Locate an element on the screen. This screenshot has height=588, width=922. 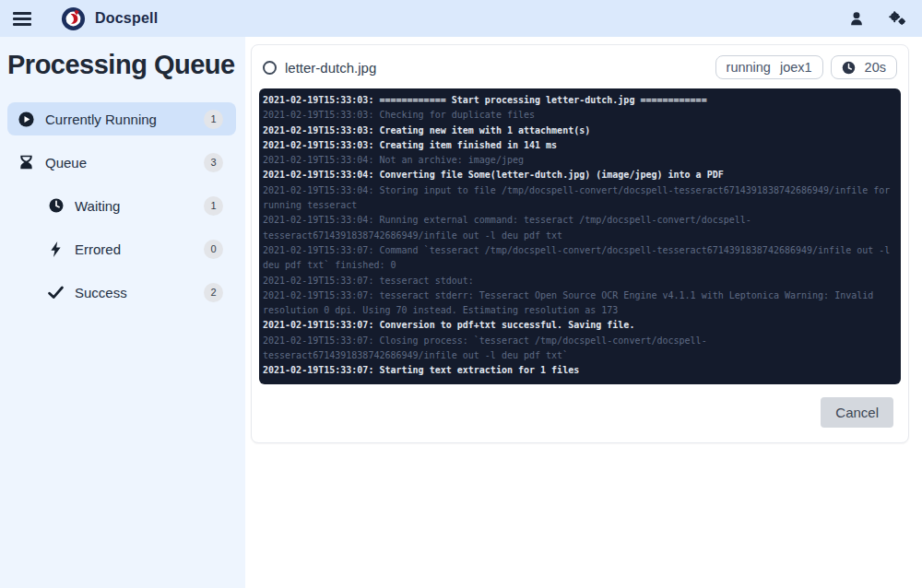
log-line: 2021-02-19T15:33:07: Starting text extra… is located at coordinates (581, 370).